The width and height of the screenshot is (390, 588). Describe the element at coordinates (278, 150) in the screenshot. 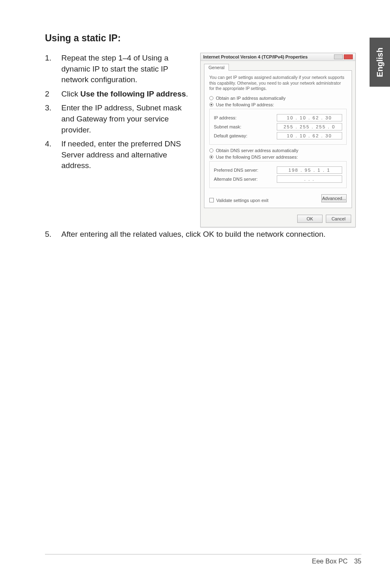

I see `radio-obtain-dns-auto: Obtain DNS server address automatically` at that location.